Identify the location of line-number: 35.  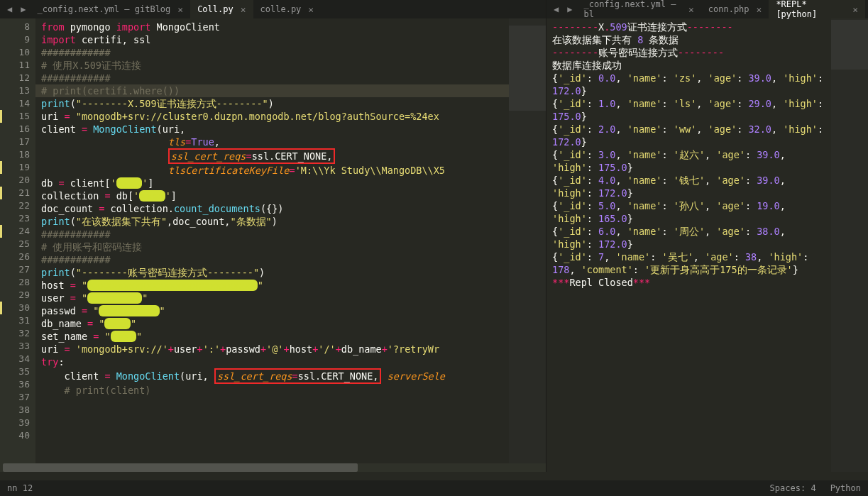
(15, 372).